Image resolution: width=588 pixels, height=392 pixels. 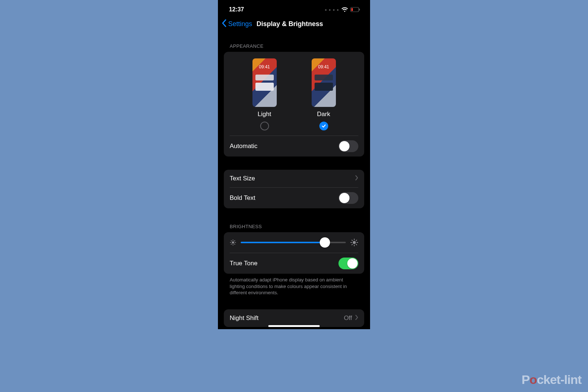 What do you see at coordinates (294, 179) in the screenshot?
I see `row-text-size: Text Size` at bounding box center [294, 179].